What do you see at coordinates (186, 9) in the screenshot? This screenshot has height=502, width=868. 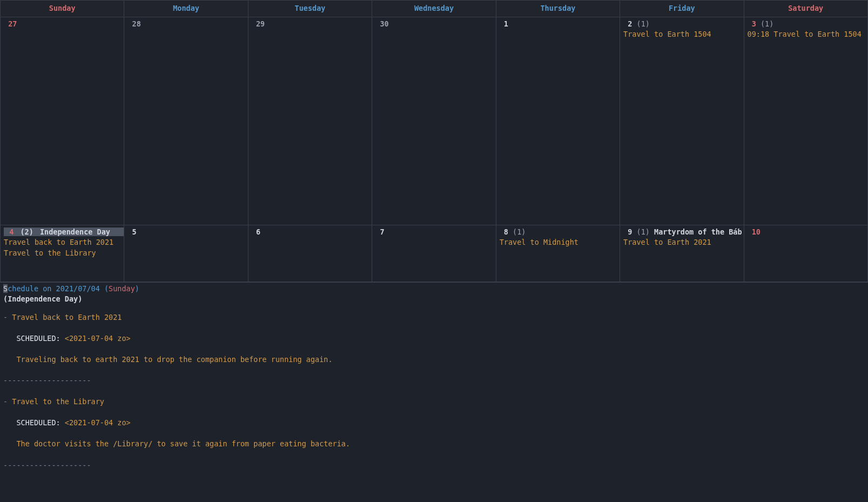 I see `day-header-monday: Monday` at bounding box center [186, 9].